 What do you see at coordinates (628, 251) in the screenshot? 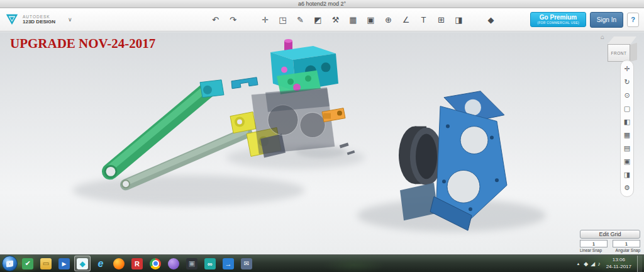
I see `angular-snap-label: Angular Snap` at bounding box center [628, 251].